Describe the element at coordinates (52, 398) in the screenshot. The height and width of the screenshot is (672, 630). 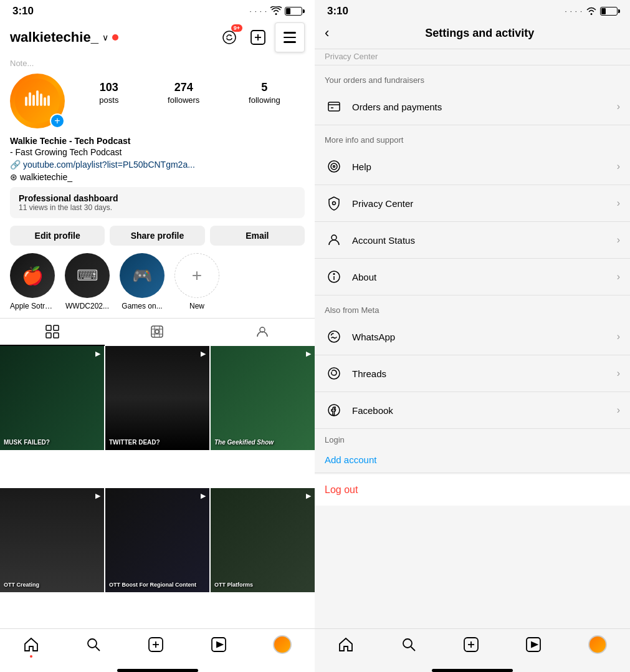
I see `post-cell-1: MUSK FAILED? ▶` at that location.